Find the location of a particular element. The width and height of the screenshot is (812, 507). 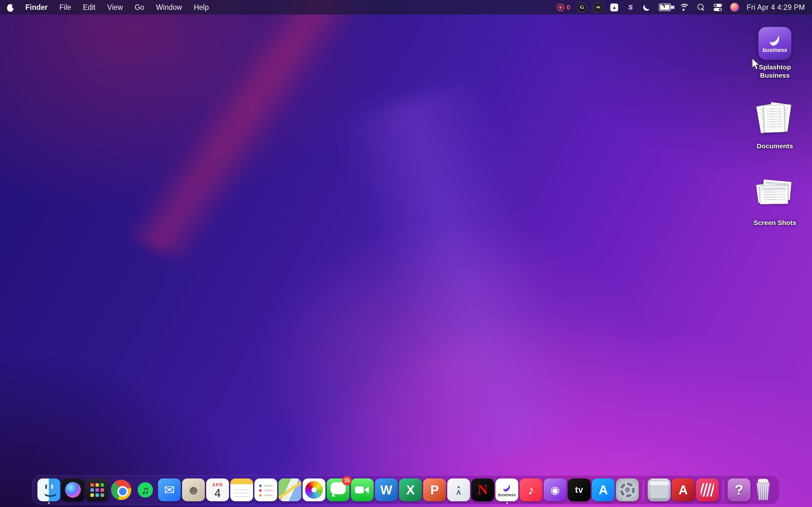

dock-item-system-preferences is located at coordinates (627, 490).